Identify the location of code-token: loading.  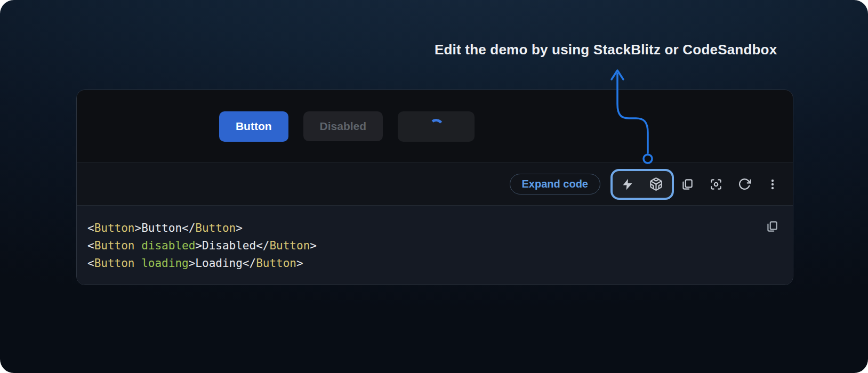
(165, 263).